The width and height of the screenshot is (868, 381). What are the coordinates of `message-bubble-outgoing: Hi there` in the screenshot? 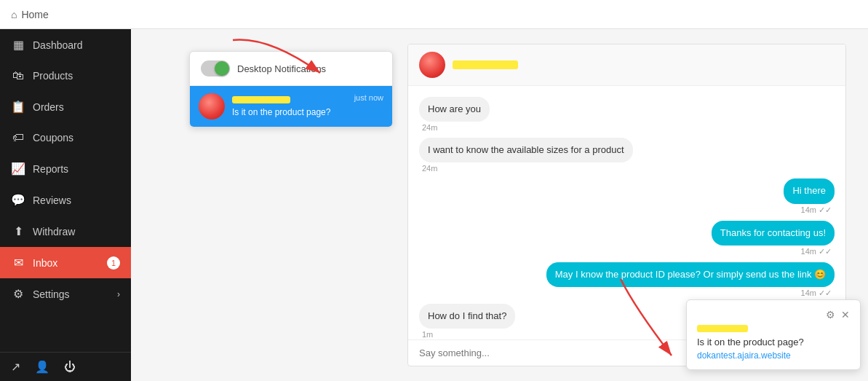 It's located at (809, 191).